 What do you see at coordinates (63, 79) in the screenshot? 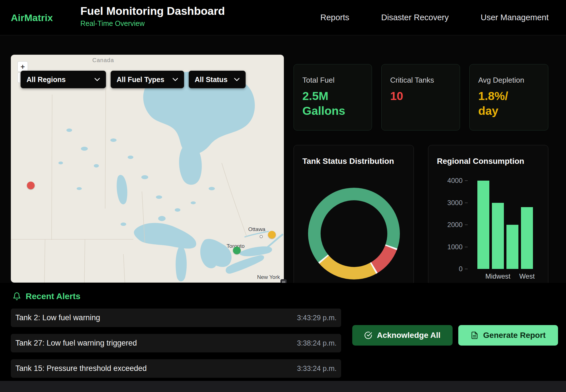
I see `region-filter-dropdown: All Regions` at bounding box center [63, 79].